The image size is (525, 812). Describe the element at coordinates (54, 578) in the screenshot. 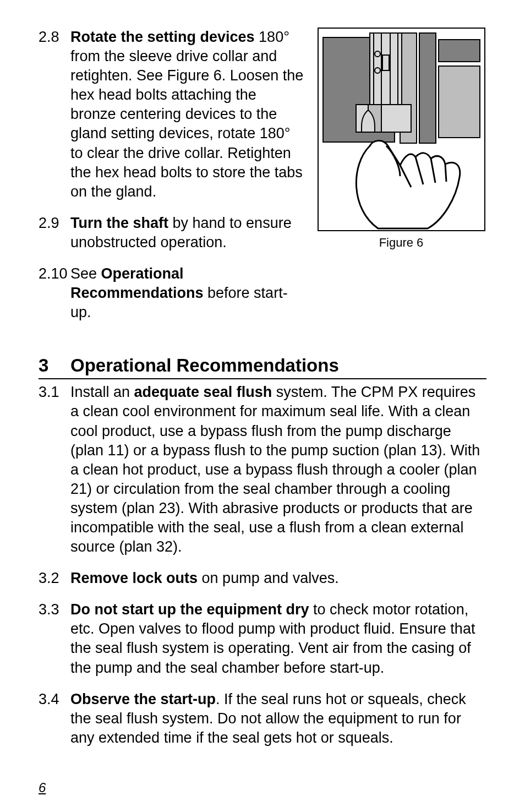

I see `step-number: 3.2` at that location.